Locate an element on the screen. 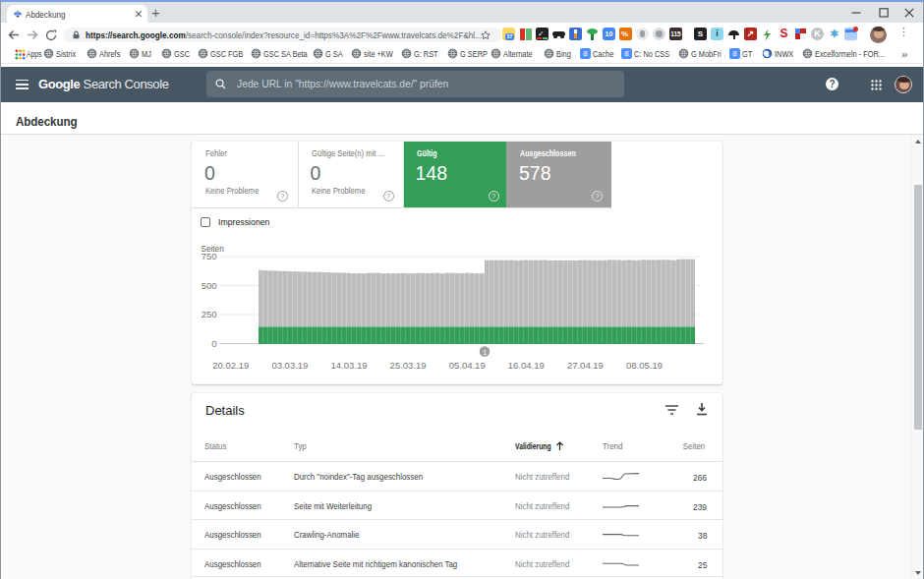  svg-text: 250 is located at coordinates (209, 315).